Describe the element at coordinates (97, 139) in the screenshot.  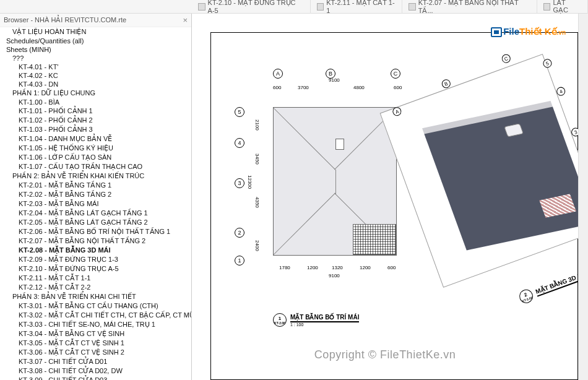
I see `tree-item: KT-1.04 - DANH MỤC BẢN VẼ` at that location.